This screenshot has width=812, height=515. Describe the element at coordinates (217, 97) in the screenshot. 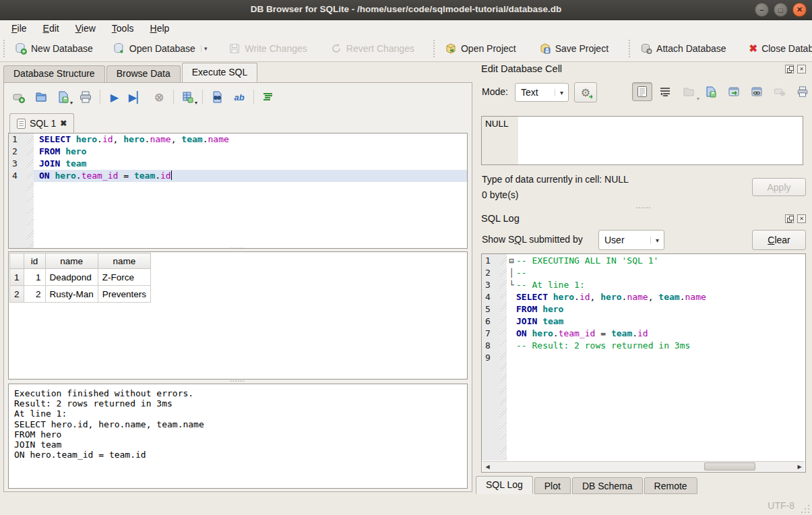

I see `find-button` at that location.